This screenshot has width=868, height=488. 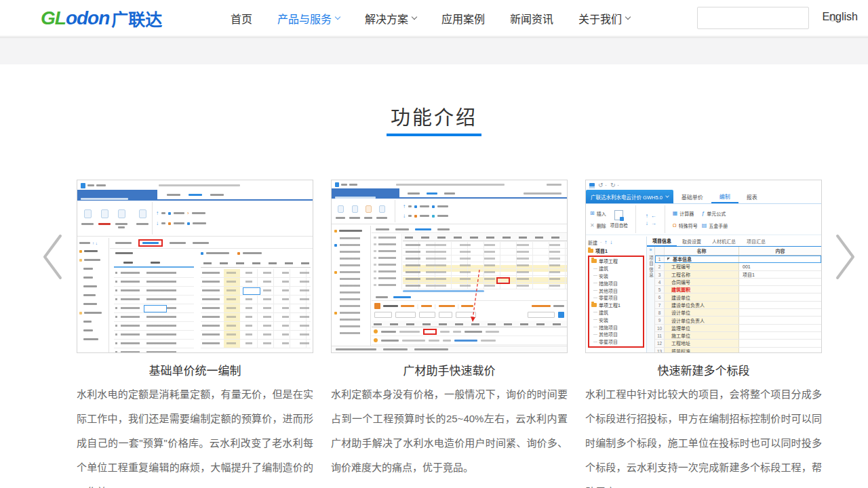 What do you see at coordinates (102, 18) in the screenshot?
I see `glodon-logo: GLodon 广联达` at bounding box center [102, 18].